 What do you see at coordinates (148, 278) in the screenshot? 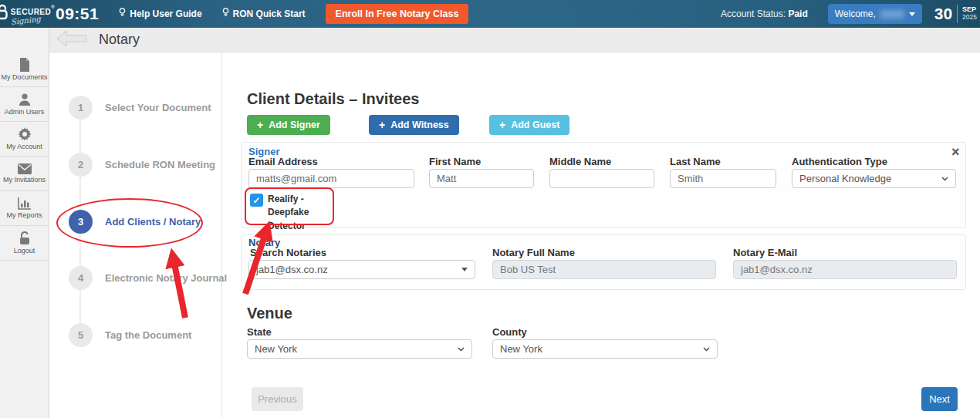
I see `step-electronic-notary-journal: 4 Electronic Notary Journal` at bounding box center [148, 278].